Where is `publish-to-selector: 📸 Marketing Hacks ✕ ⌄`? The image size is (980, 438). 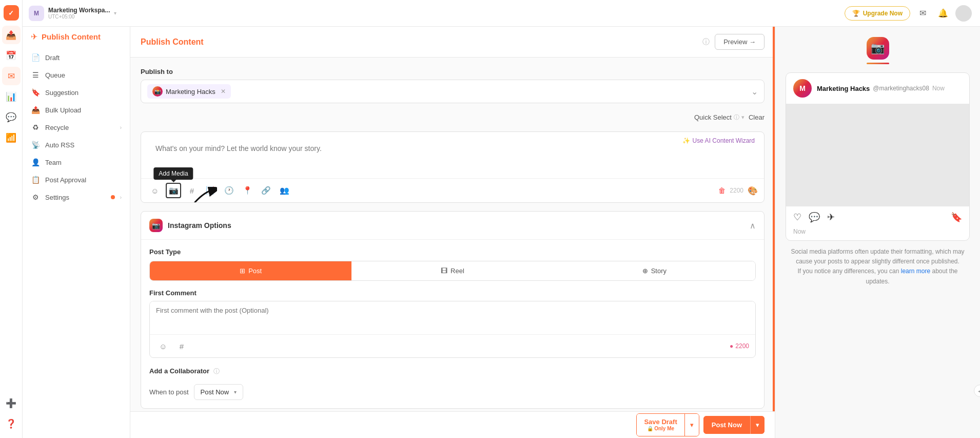
publish-to-selector: 📸 Marketing Hacks ✕ ⌄ is located at coordinates (453, 91).